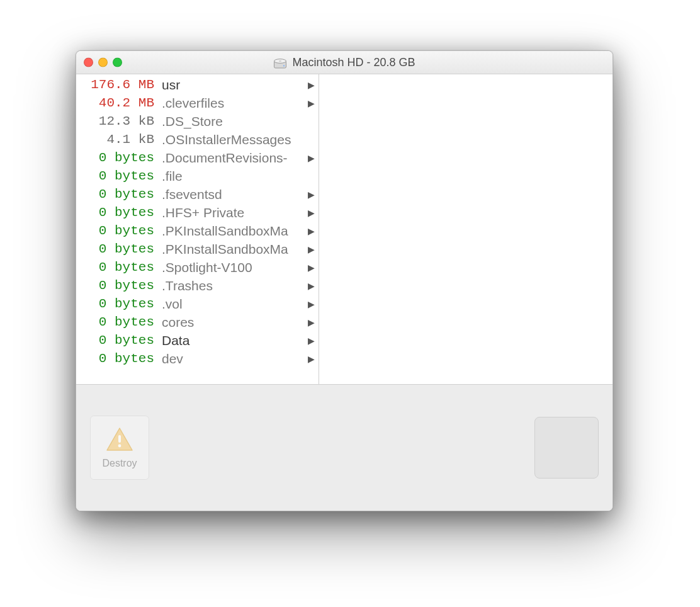  I want to click on file-name: usr, so click(234, 85).